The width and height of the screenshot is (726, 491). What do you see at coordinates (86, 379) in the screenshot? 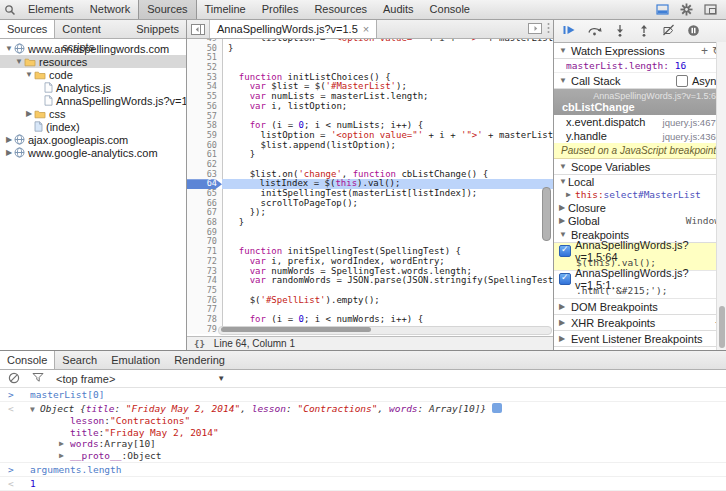
I see `execution-context-selector: <top frame>` at bounding box center [86, 379].